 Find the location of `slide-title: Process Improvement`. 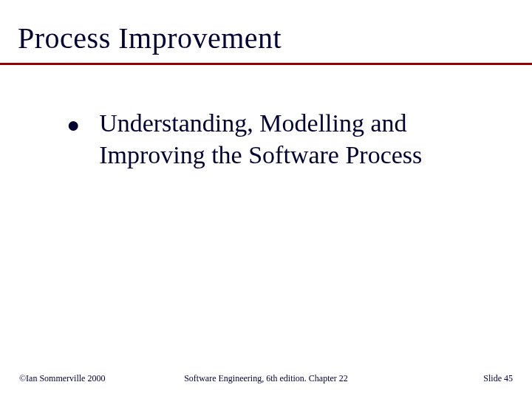

slide-title: Process Improvement is located at coordinates (275, 38).